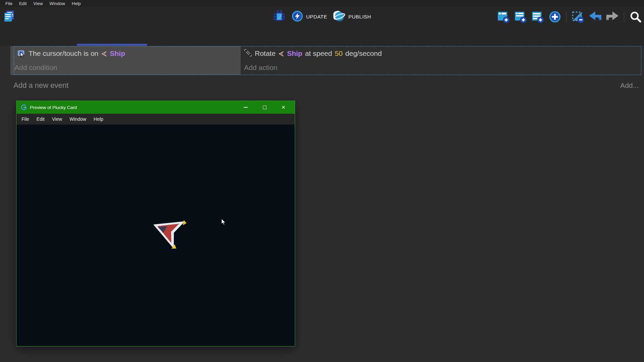 This screenshot has height=362, width=644. I want to click on toolbar-center-group: UPDATE PUBLISH, so click(322, 16).